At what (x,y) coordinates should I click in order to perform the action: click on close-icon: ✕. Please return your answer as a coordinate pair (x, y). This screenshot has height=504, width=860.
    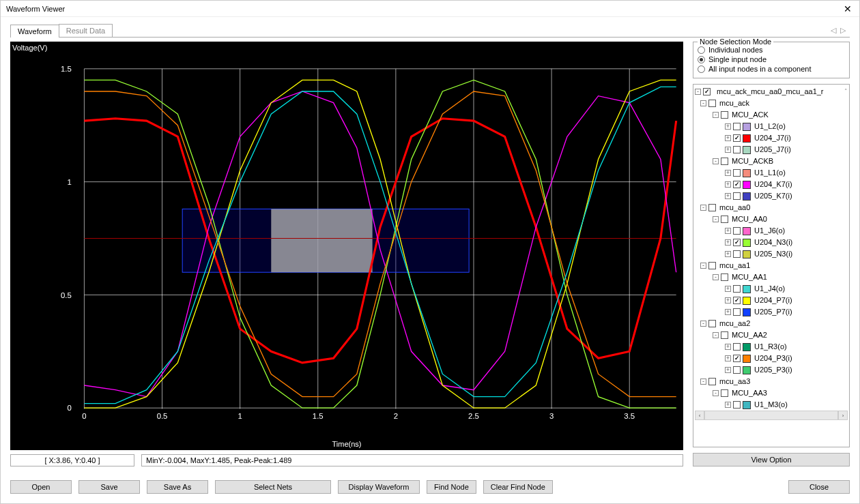
    Looking at the image, I should click on (848, 9).